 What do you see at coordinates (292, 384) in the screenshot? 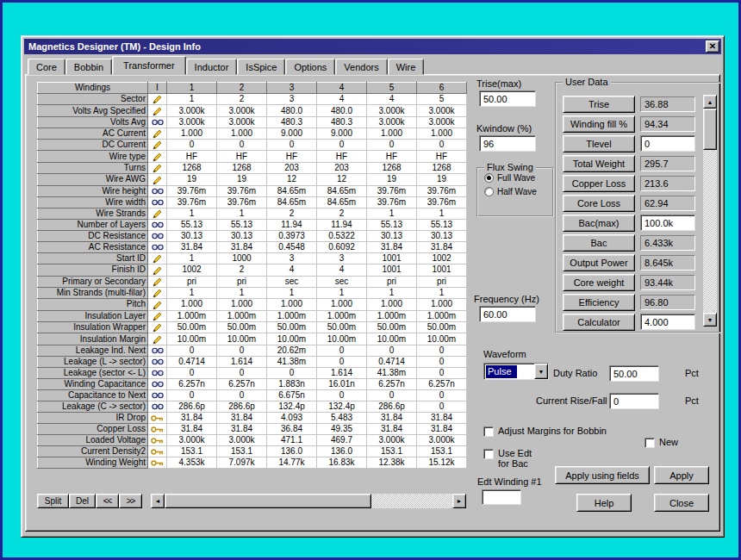
I see `table-cell: 1.883n` at bounding box center [292, 384].